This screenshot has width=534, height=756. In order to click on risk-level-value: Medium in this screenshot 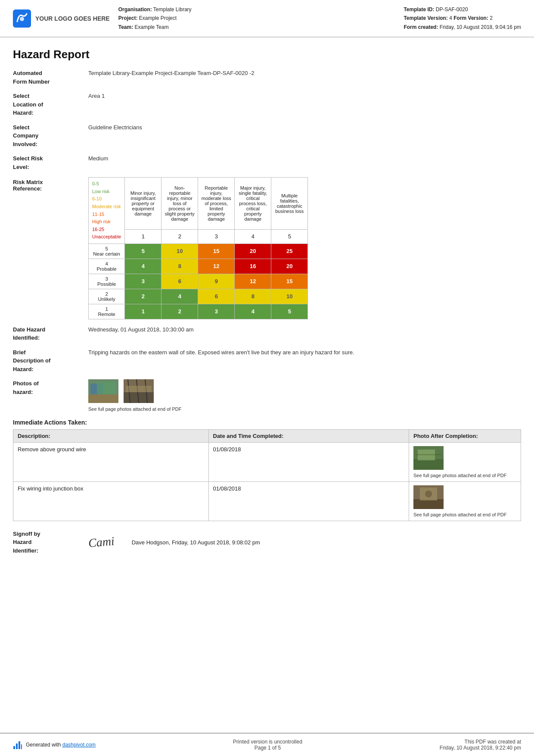, I will do `click(305, 163)`.